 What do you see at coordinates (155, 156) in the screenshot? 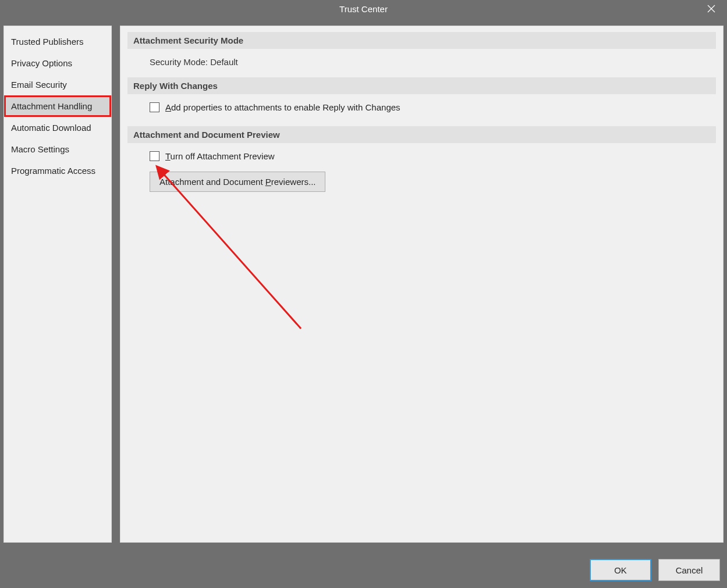
I see `turn-off-preview-checkbox` at bounding box center [155, 156].